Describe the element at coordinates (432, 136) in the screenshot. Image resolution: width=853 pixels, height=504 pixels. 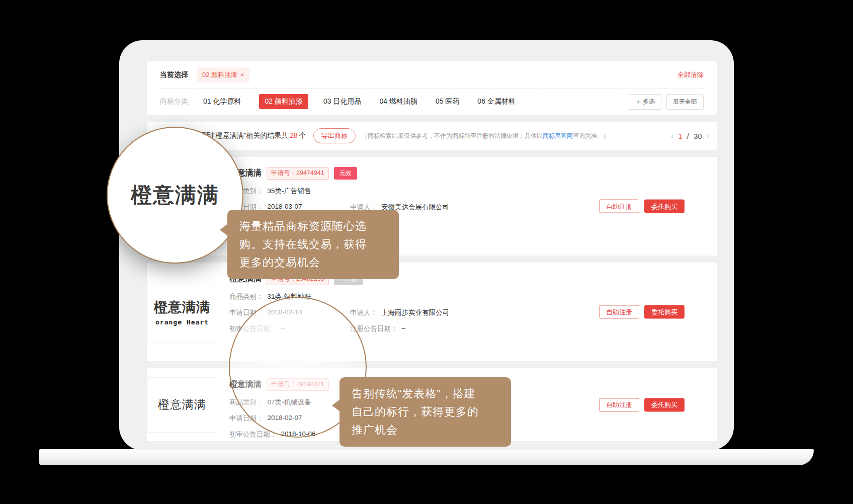
I see `results-header-bar: 当前分类下检索到“橙意满满”相关的结果共28个 导出商标 （商标检索结果仅供参考…` at that location.